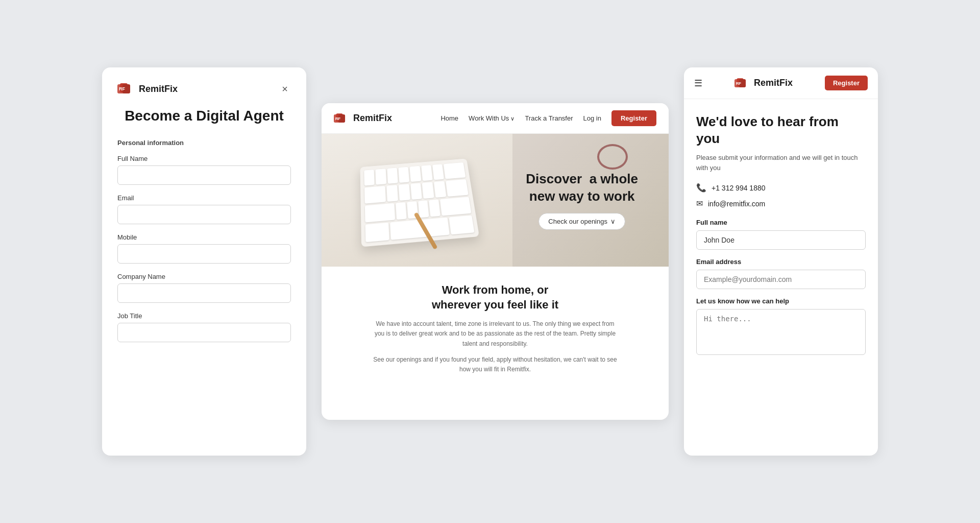 This screenshot has width=980, height=523. What do you see at coordinates (204, 143) in the screenshot?
I see `section-label: Personal information` at bounding box center [204, 143].